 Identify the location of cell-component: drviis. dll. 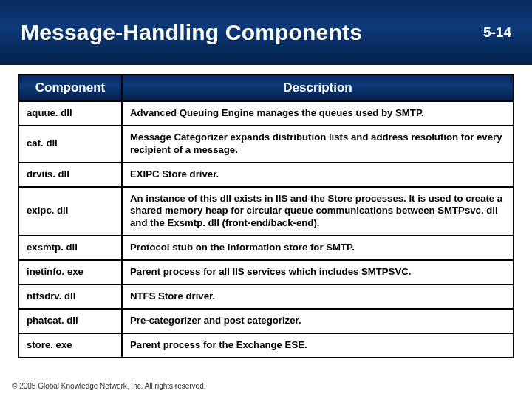
(70, 174).